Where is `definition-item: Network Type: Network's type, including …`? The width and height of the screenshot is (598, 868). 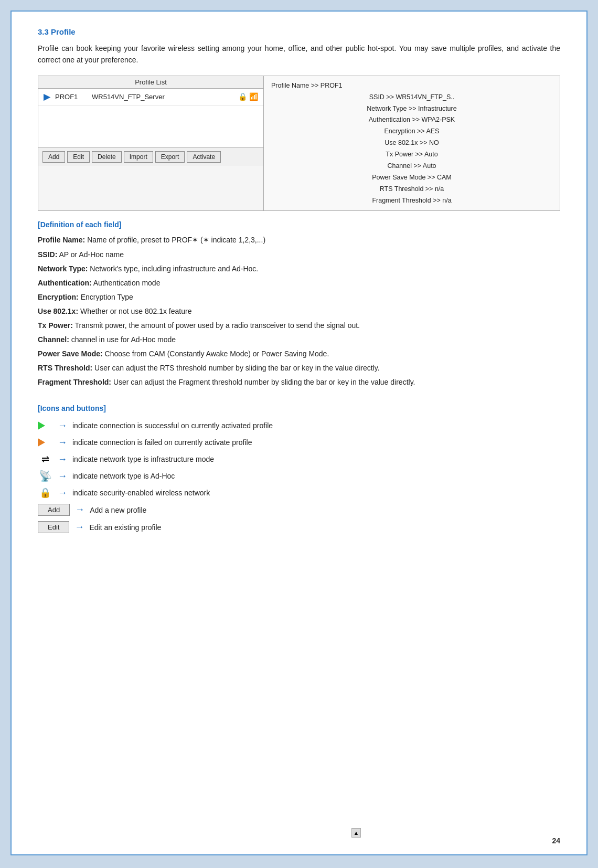 definition-item: Network Type: Network's type, including … is located at coordinates (299, 269).